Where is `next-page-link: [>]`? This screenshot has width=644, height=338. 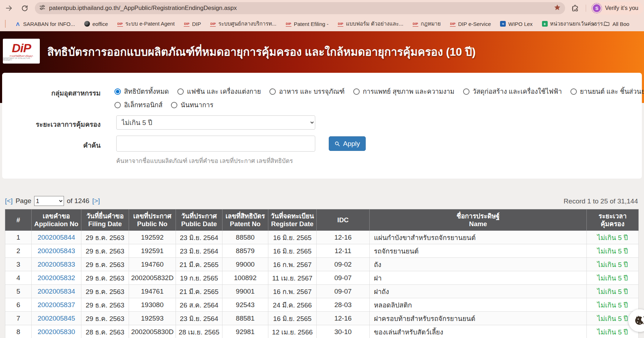 next-page-link: [>] is located at coordinates (96, 201).